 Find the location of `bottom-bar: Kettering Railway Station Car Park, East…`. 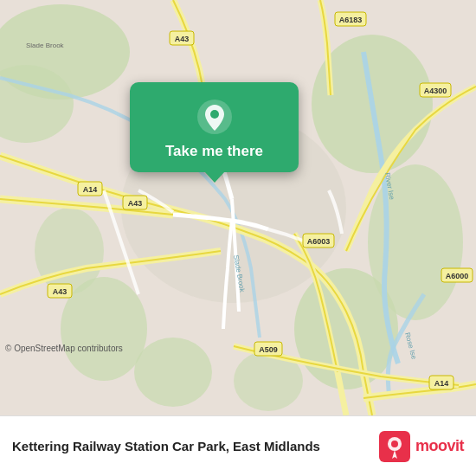

bottom-bar: Kettering Railway Station Car Park, East… is located at coordinates (238, 446).